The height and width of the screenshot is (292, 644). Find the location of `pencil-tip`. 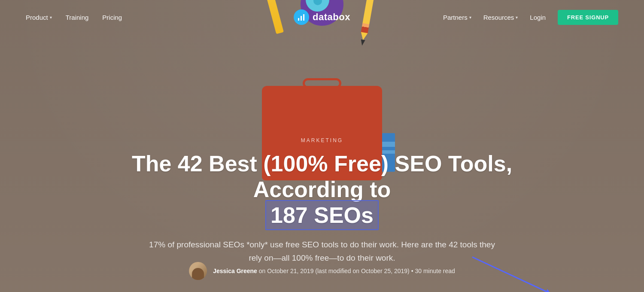

pencil-tip is located at coordinates (362, 43).